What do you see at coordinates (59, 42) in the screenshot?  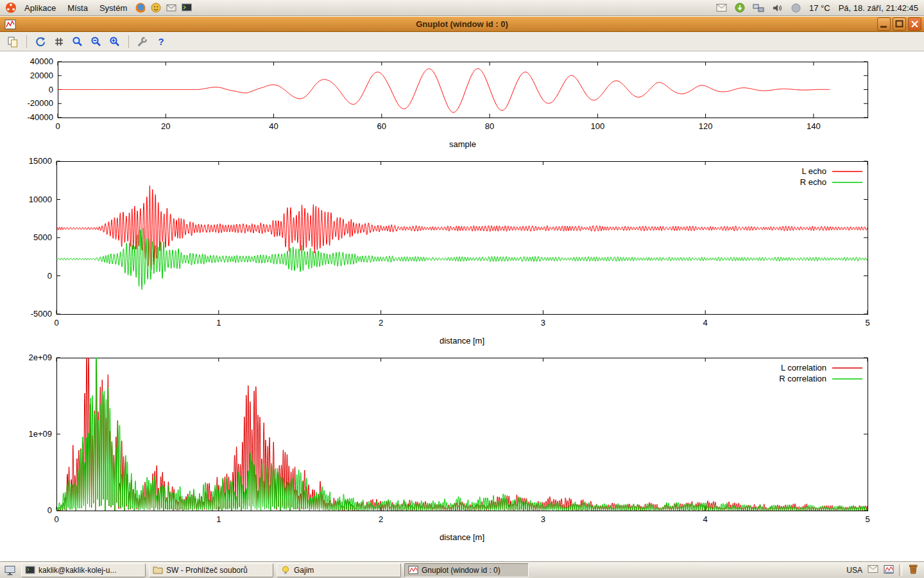 I see `grid-icon` at bounding box center [59, 42].